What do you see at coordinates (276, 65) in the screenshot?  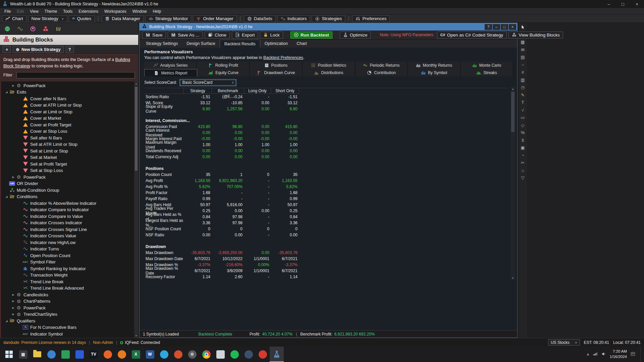 I see `visualizer-tab-positions: Positions` at bounding box center [276, 65].